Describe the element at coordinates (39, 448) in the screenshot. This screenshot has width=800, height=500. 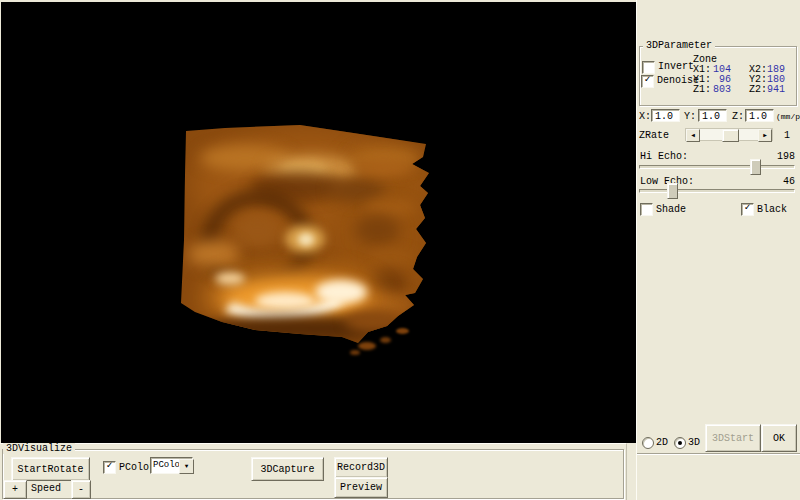
I see `visualize-group-title: 3DVisualize` at that location.